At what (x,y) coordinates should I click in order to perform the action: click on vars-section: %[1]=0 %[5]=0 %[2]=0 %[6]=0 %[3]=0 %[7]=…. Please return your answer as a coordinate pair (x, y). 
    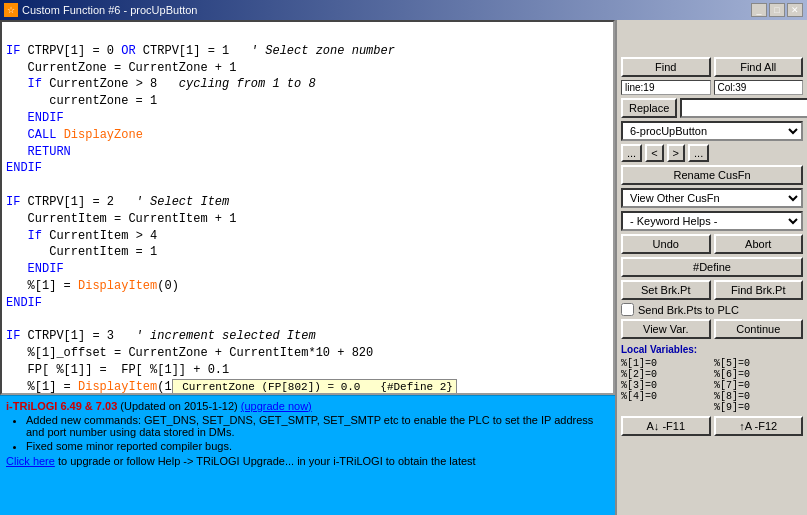
    Looking at the image, I should click on (712, 386).